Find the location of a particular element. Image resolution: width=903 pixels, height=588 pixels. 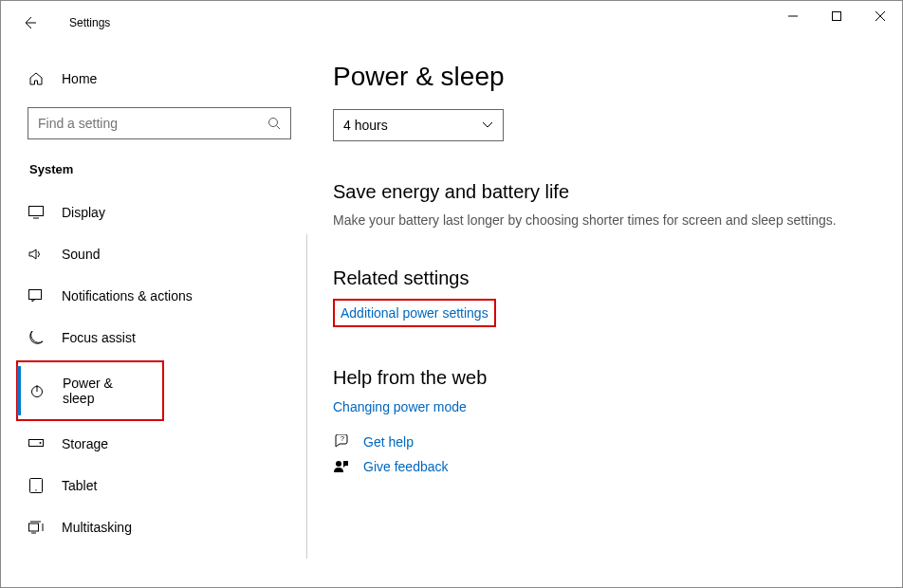

page-title: Power & sleep is located at coordinates (604, 77).